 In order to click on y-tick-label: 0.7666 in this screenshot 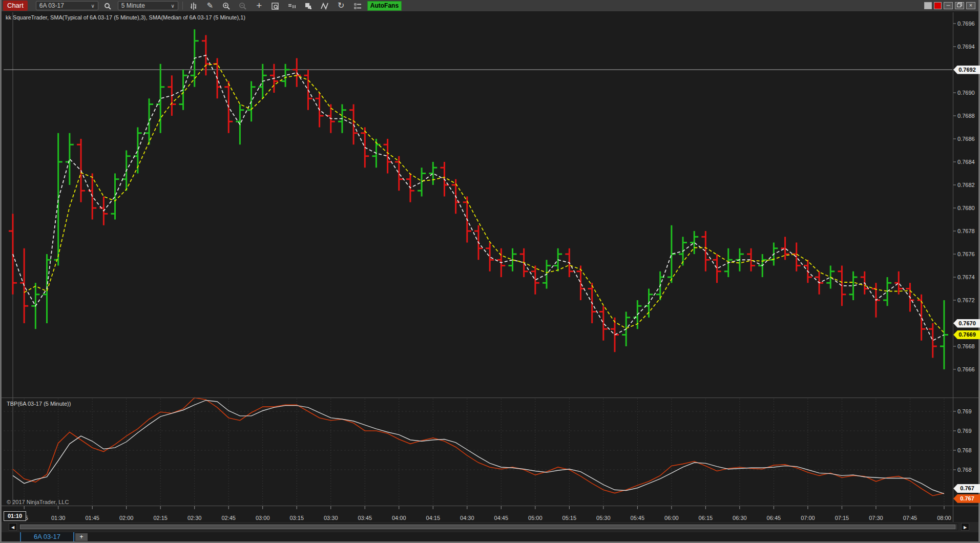, I will do `click(969, 369)`.